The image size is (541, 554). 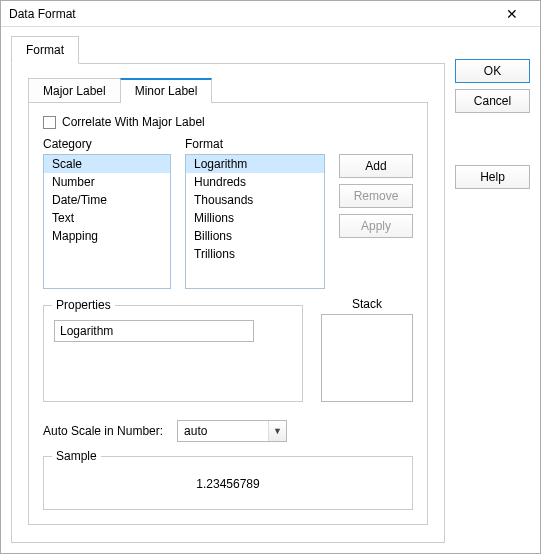 What do you see at coordinates (255, 218) in the screenshot?
I see `list-item: Millions` at bounding box center [255, 218].